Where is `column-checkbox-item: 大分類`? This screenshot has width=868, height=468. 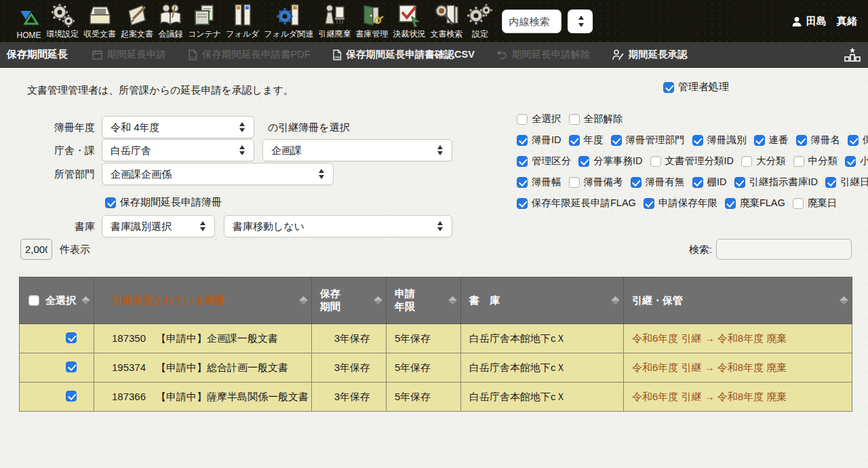
column-checkbox-item: 大分類 is located at coordinates (764, 161).